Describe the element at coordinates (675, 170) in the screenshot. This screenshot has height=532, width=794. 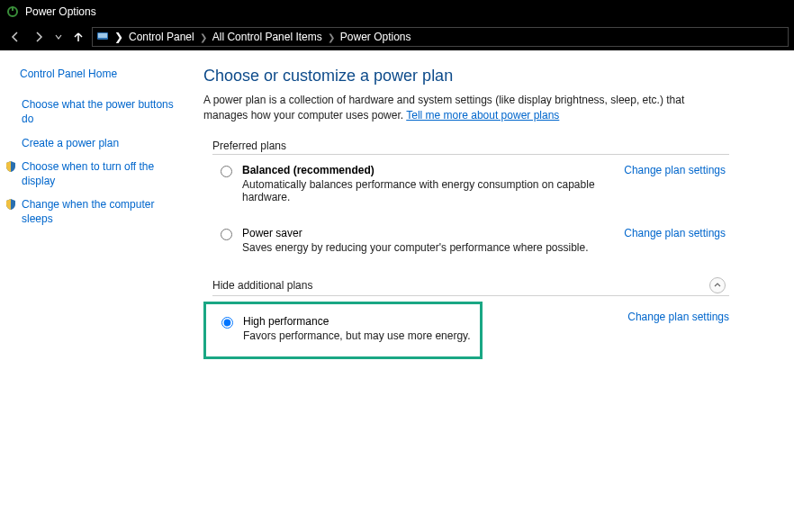
I see `change-settings-balanced: Change plan settings` at that location.